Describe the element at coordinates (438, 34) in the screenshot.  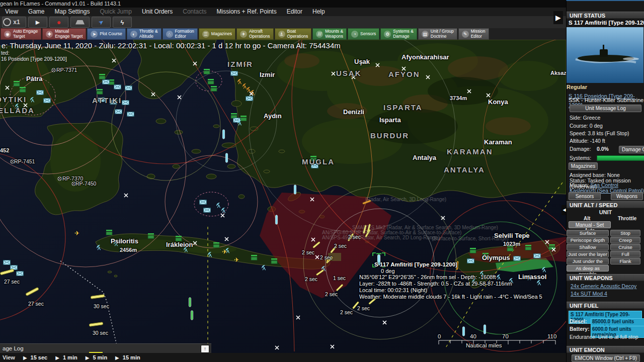
I see `ribbon-unit-group-doctrine: ▤Unit / Group Doctrine` at that location.